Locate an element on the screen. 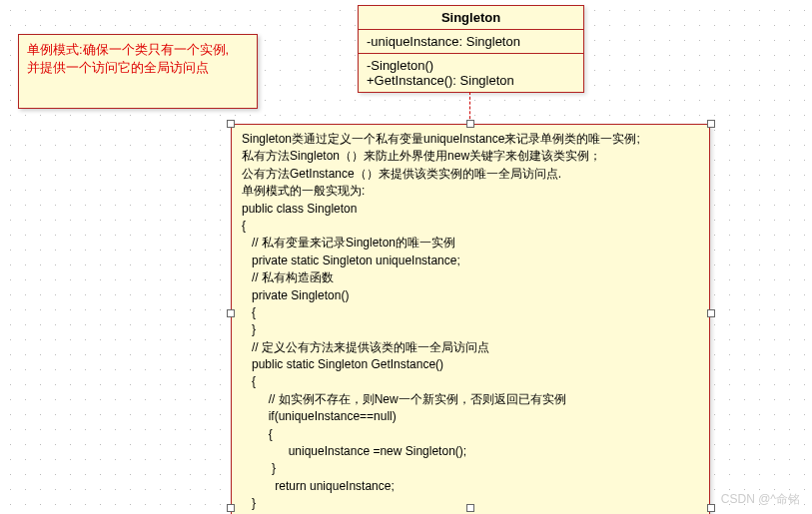  resize-handle-w is located at coordinates (231, 313).